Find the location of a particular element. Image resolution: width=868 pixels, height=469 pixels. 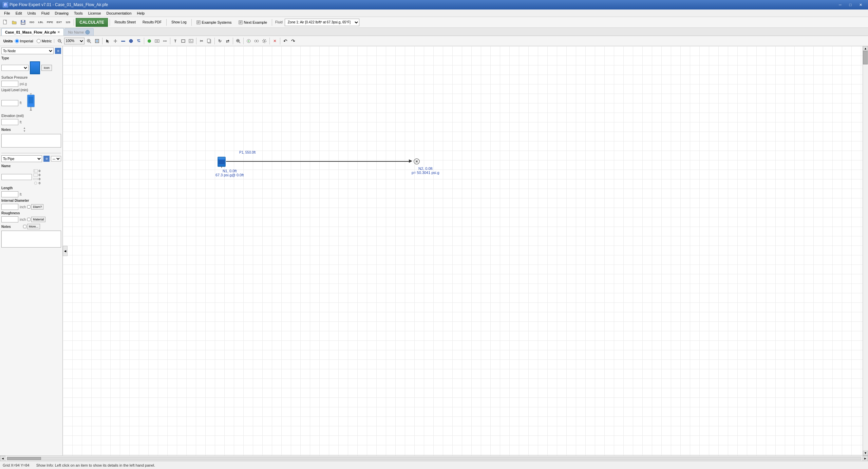

menu-license: License is located at coordinates (95, 13).